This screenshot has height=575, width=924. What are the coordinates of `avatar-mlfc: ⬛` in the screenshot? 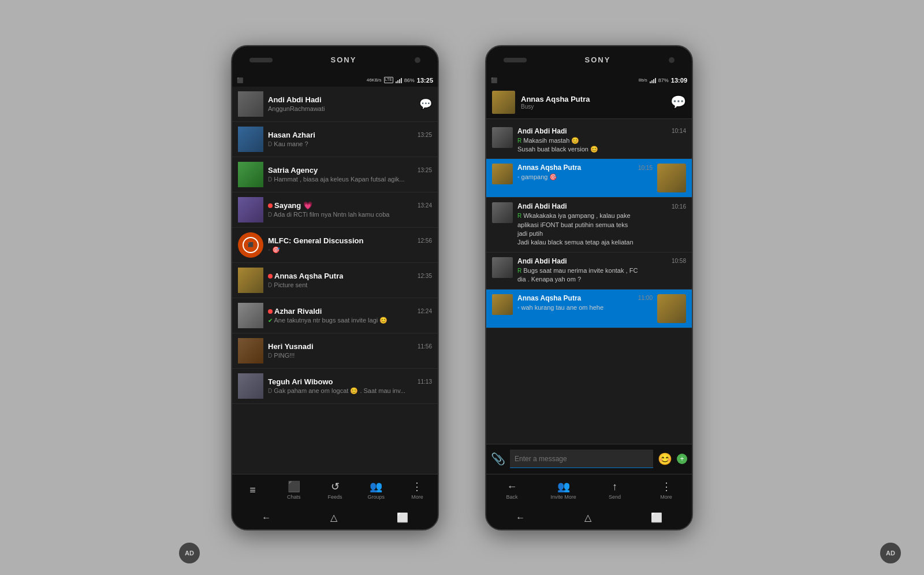 It's located at (251, 245).